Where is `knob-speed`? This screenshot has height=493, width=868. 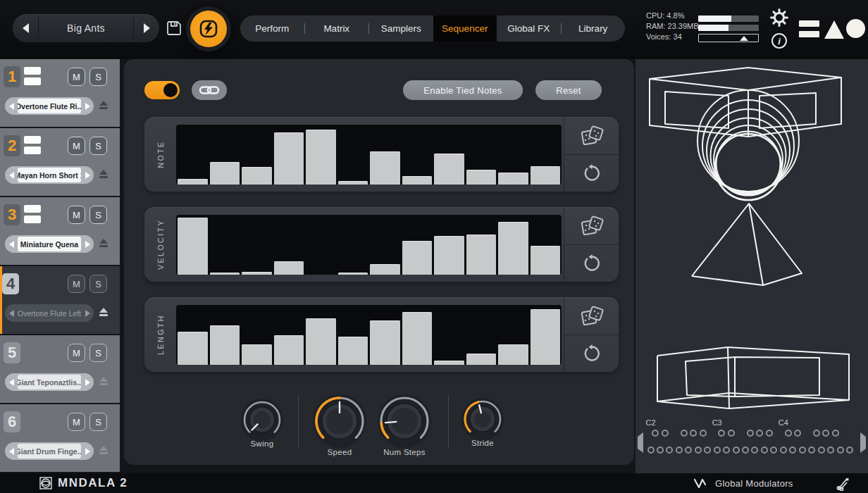
knob-speed is located at coordinates (340, 423).